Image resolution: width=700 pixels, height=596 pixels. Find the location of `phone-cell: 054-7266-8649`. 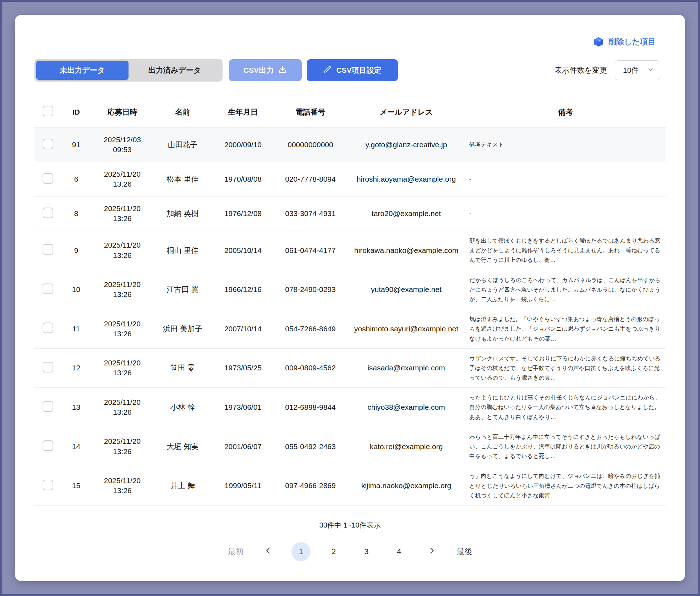

phone-cell: 054-7266-8649 is located at coordinates (310, 329).